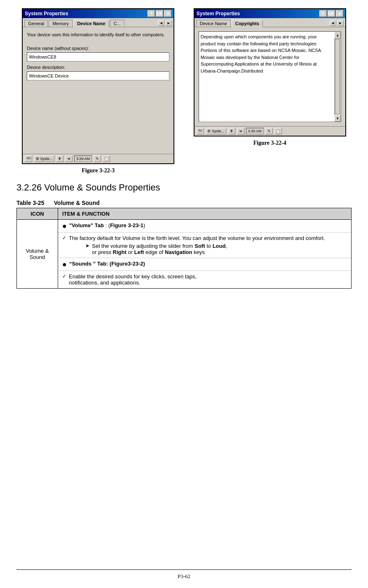  Describe the element at coordinates (205, 249) in the screenshot. I see `arrow-item-1: ➤ Set the volume by adjusting the slider…` at that location.